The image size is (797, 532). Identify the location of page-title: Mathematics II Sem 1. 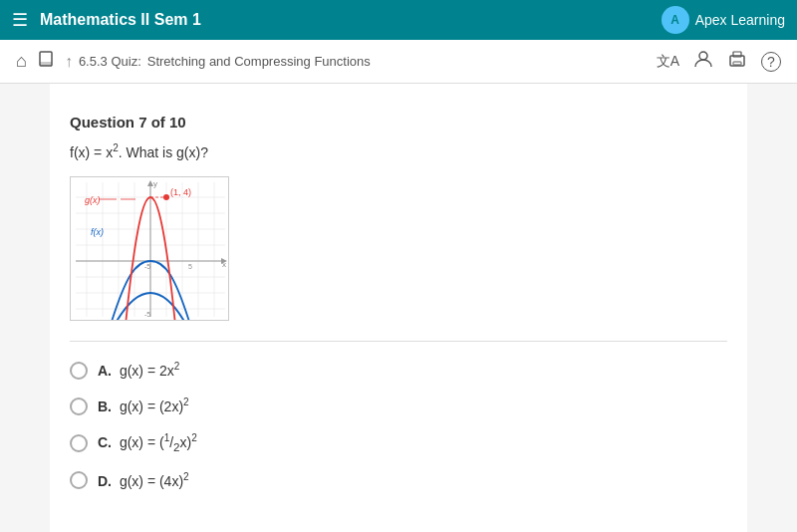
(121, 20).